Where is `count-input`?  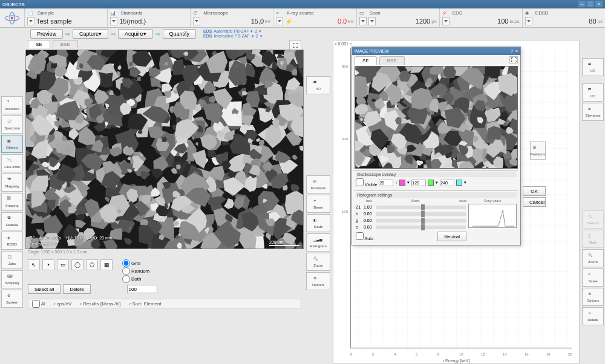
count-input is located at coordinates (142, 289).